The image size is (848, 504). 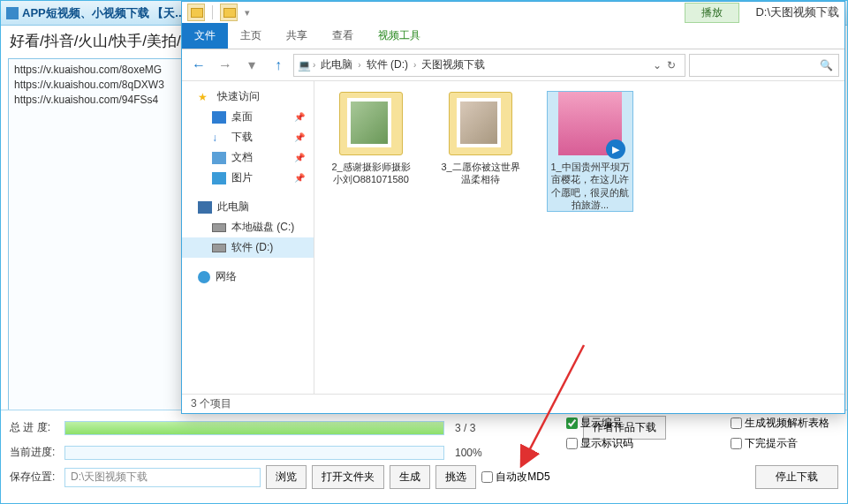 I want to click on stop-download-button: 停止下载, so click(x=797, y=477).